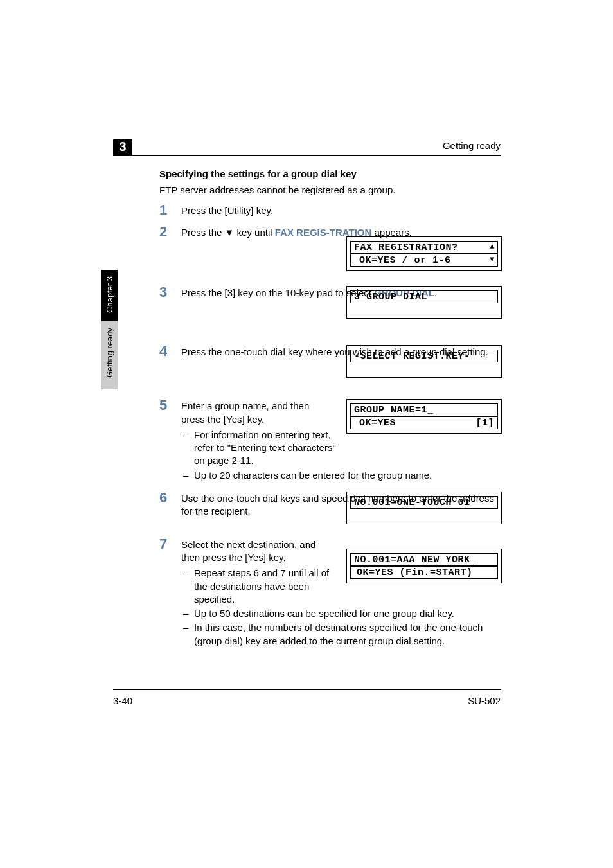 This screenshot has height=868, width=613. Describe the element at coordinates (341, 635) in the screenshot. I see `s7-bullet-3: In this case, the numbers of destination…` at that location.